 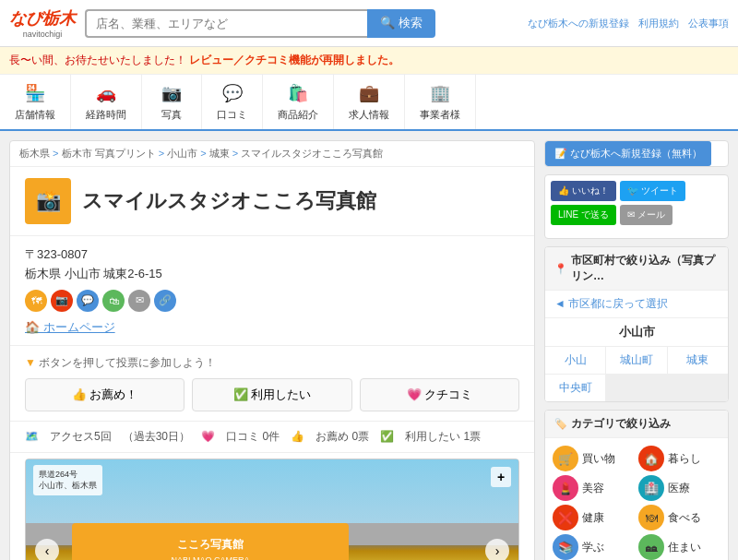 I want to click on header-link-public: 公表事項, so click(x=708, y=24).